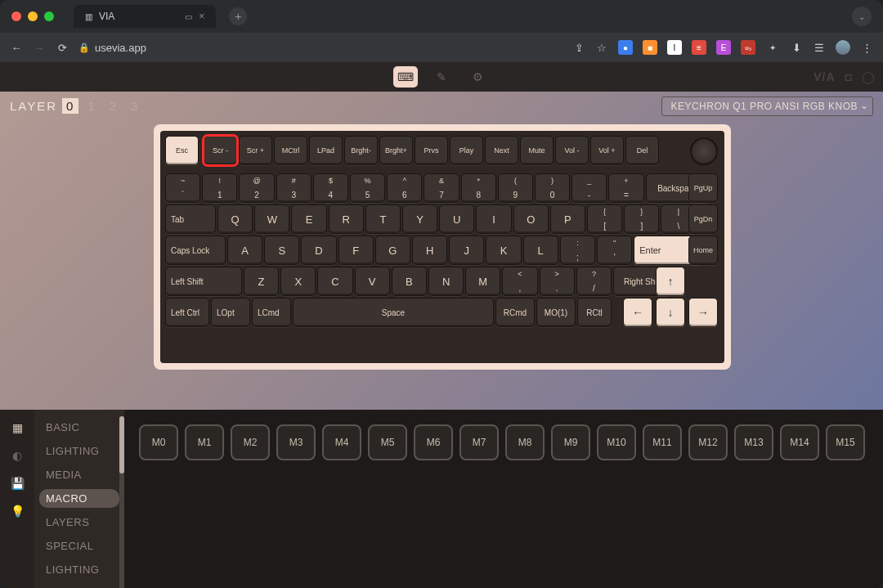 This screenshot has width=883, height=588. I want to click on ext-icon-5: E, so click(724, 47).